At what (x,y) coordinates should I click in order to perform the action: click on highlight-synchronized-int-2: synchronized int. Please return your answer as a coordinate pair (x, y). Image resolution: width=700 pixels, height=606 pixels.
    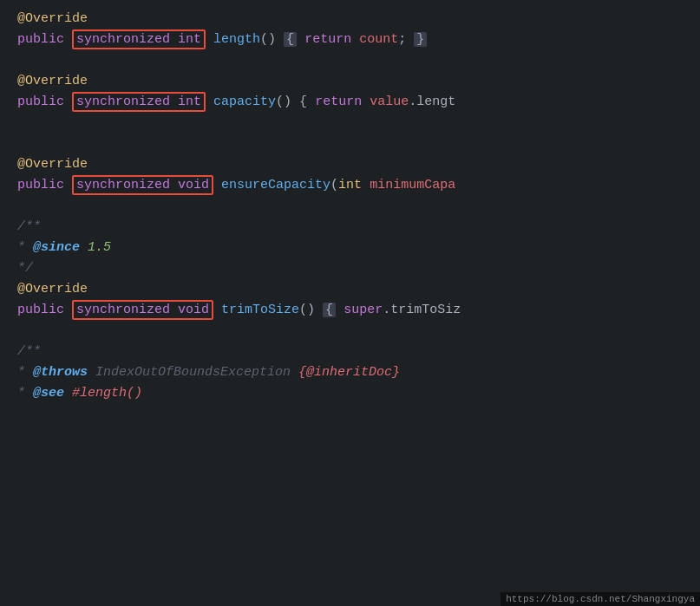
    Looking at the image, I should click on (139, 102).